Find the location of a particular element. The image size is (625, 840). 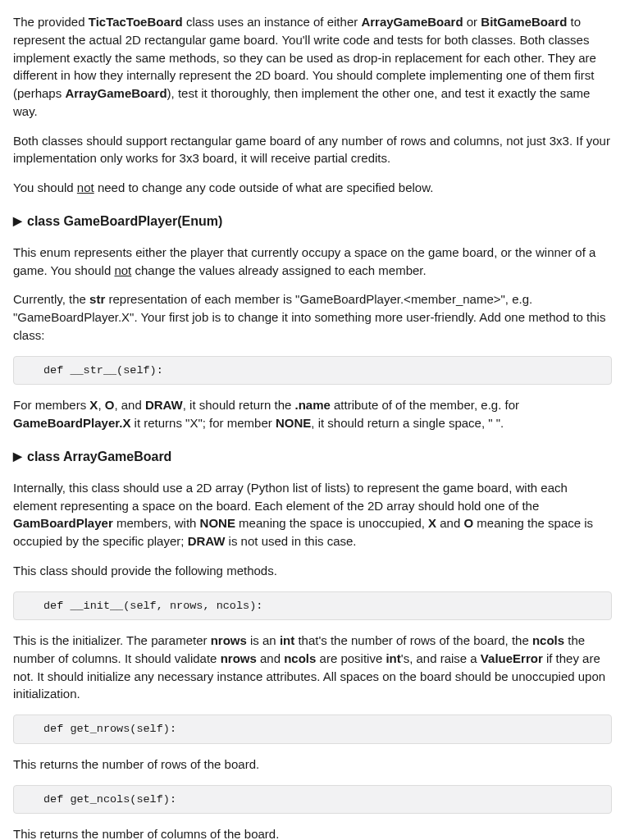

code-getnrows-method: def get_nrows(self): is located at coordinates (312, 729).